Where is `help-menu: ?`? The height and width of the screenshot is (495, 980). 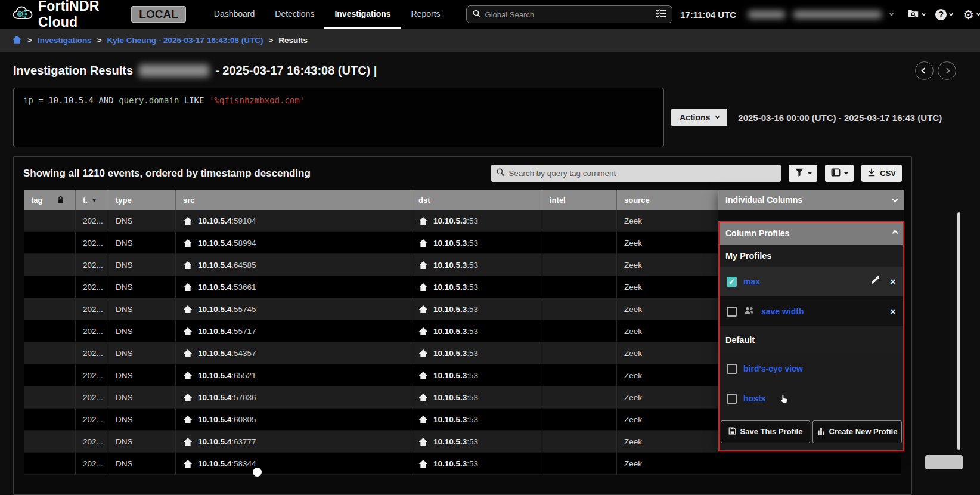 help-menu: ? is located at coordinates (944, 14).